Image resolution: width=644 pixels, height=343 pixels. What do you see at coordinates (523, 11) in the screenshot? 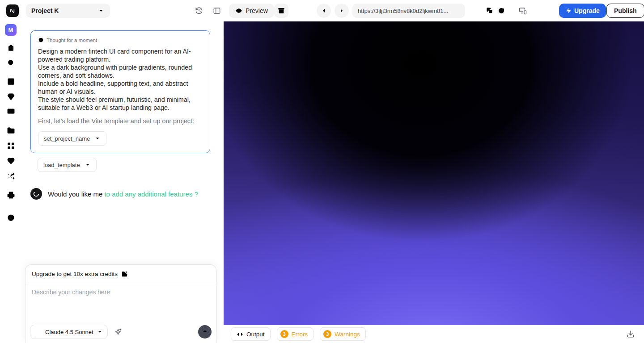
I see `monitor-smartphone-icon` at bounding box center [523, 11].